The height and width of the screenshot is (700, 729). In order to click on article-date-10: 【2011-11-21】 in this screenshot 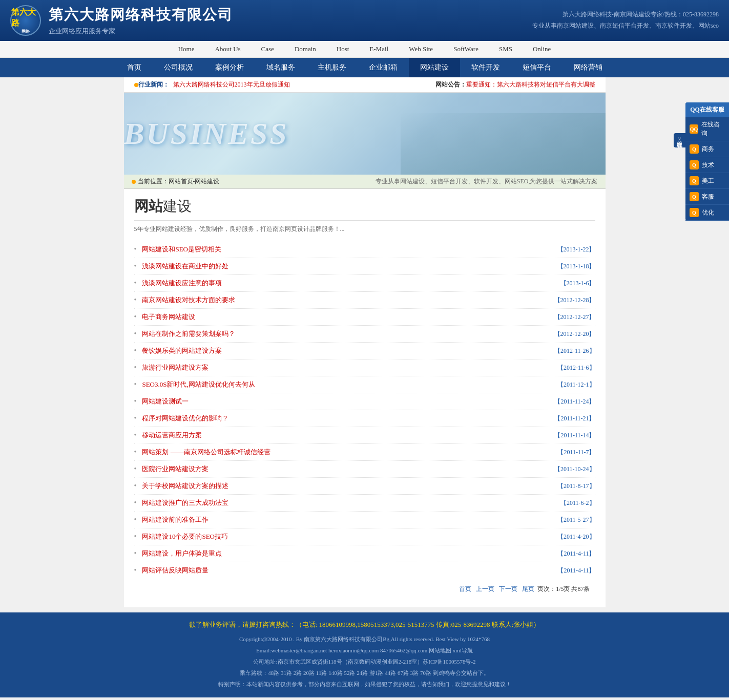, I will do `click(575, 419)`.